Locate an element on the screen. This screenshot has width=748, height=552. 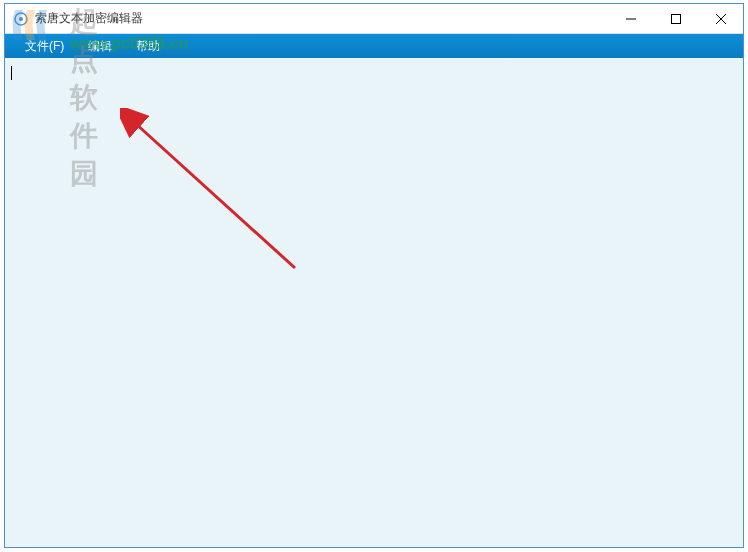
arrow-annotation is located at coordinates (220, 200).